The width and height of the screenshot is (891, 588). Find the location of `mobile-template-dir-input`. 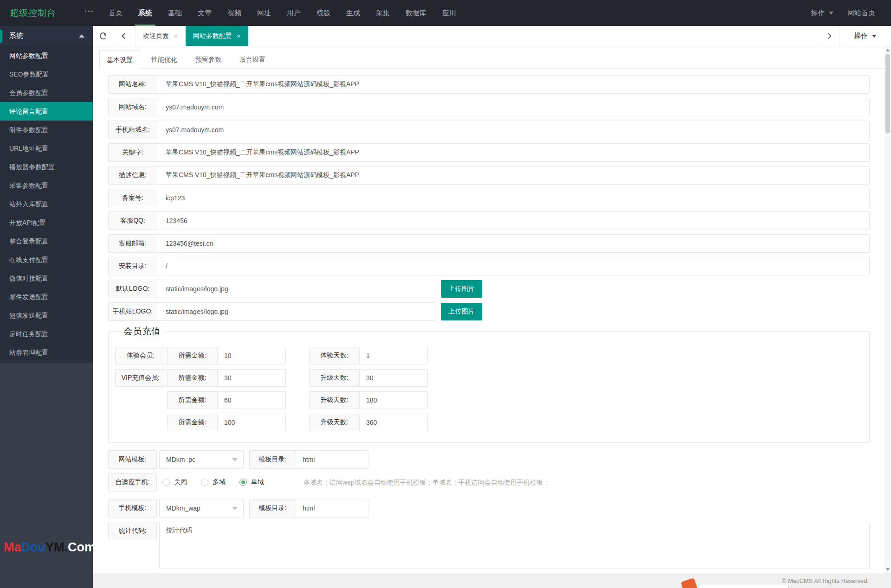

mobile-template-dir-input is located at coordinates (332, 508).